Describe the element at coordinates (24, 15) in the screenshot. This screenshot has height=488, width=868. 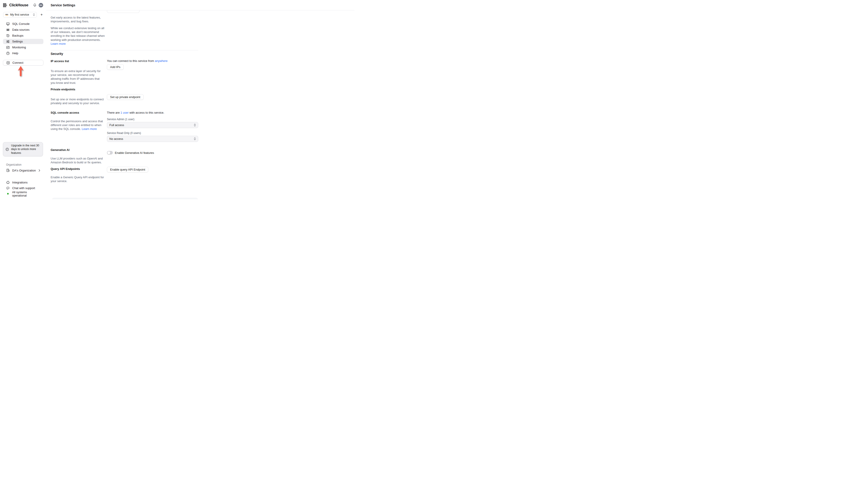
I see `service-selector-row: aws My first service +` at that location.